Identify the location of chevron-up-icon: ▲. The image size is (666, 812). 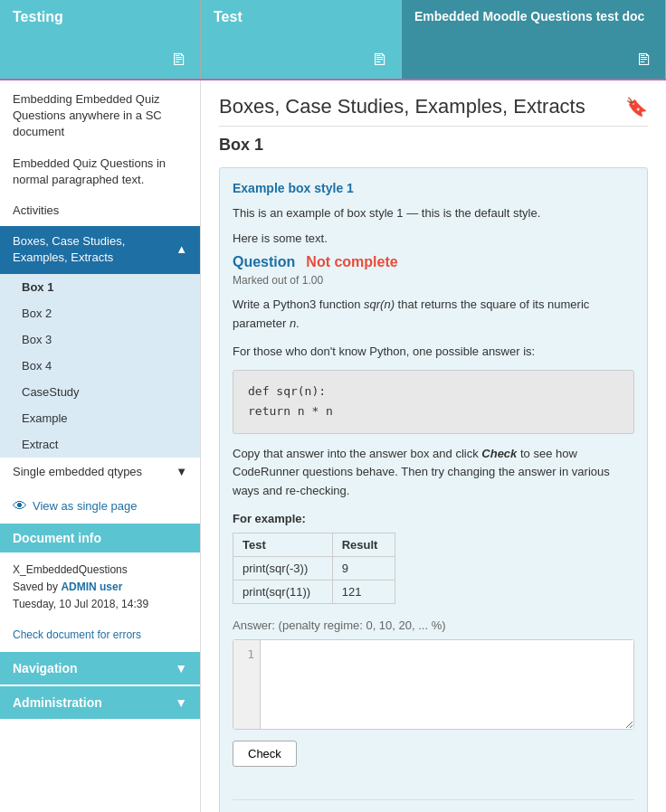
(181, 250).